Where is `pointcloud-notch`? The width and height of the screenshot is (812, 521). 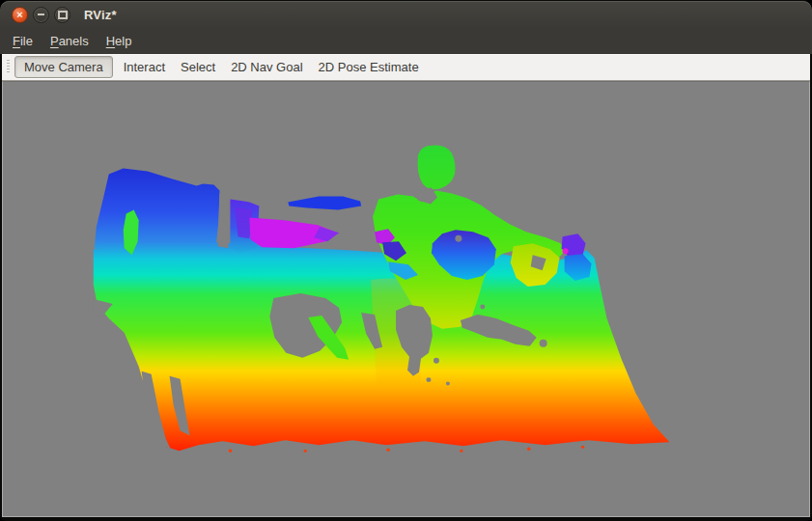
pointcloud-notch is located at coordinates (223, 220).